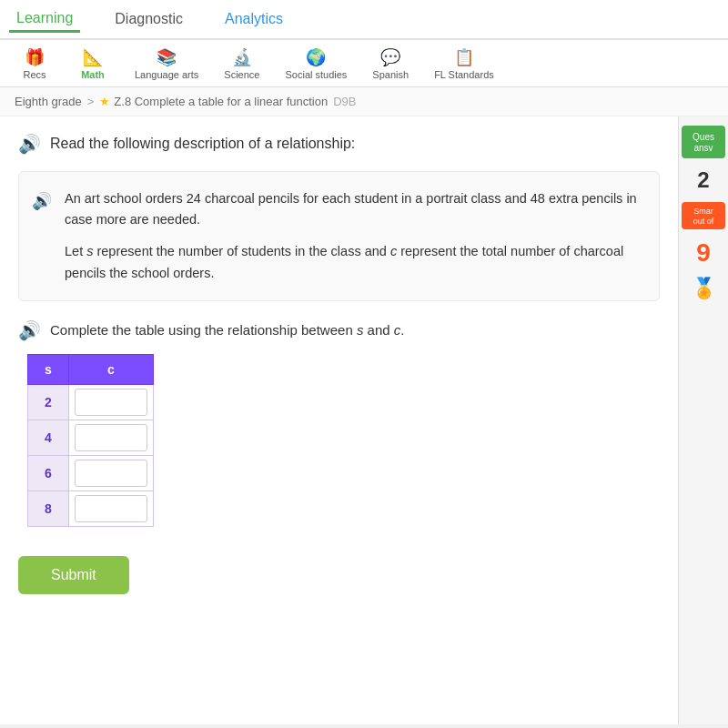 Image resolution: width=728 pixels, height=728 pixels. Describe the element at coordinates (703, 216) in the screenshot. I see `smart-score-label: Smarout of` at that location.